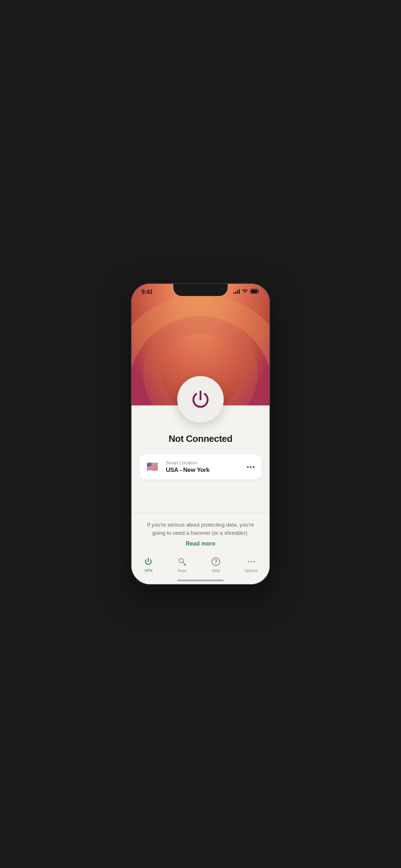 This screenshot has width=401, height=868. What do you see at coordinates (245, 292) in the screenshot?
I see `wifi-icon` at bounding box center [245, 292].